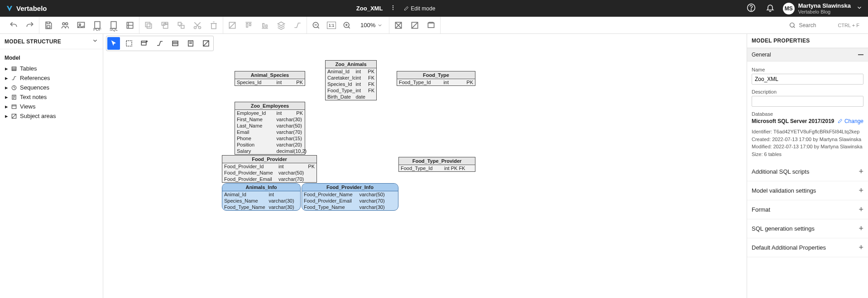  I want to click on zoom-in-button, so click(347, 25).